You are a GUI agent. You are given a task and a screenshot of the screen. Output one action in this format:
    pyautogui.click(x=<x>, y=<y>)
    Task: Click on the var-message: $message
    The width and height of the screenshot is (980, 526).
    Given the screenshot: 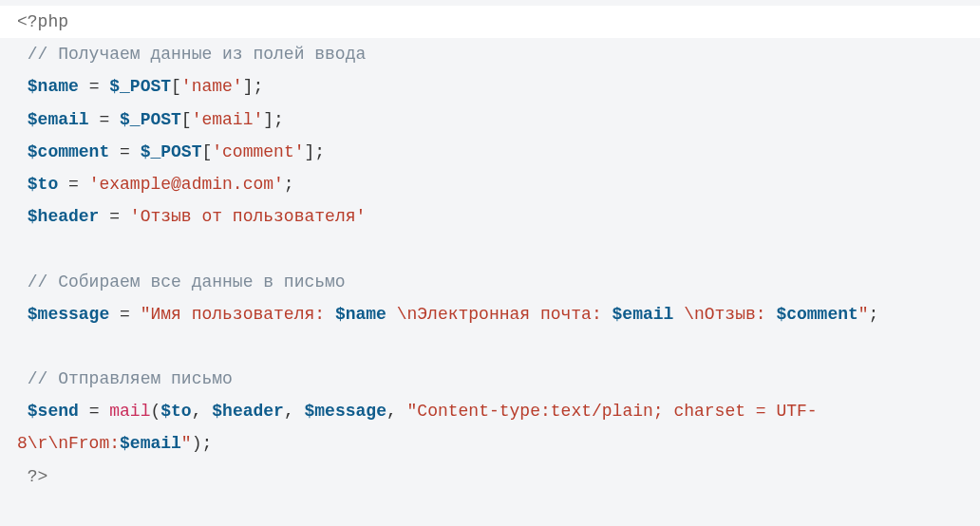 What is the action you would take?
    pyautogui.click(x=68, y=314)
    